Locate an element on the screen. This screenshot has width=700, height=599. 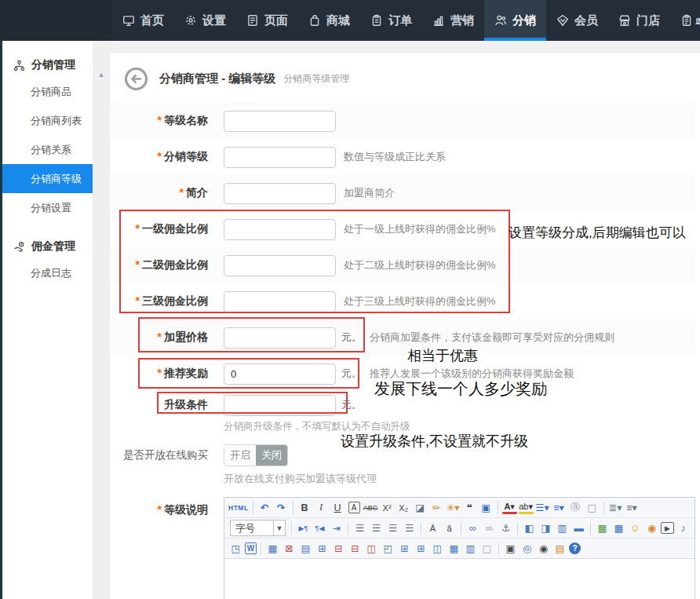
level1-commission-input is located at coordinates (279, 229).